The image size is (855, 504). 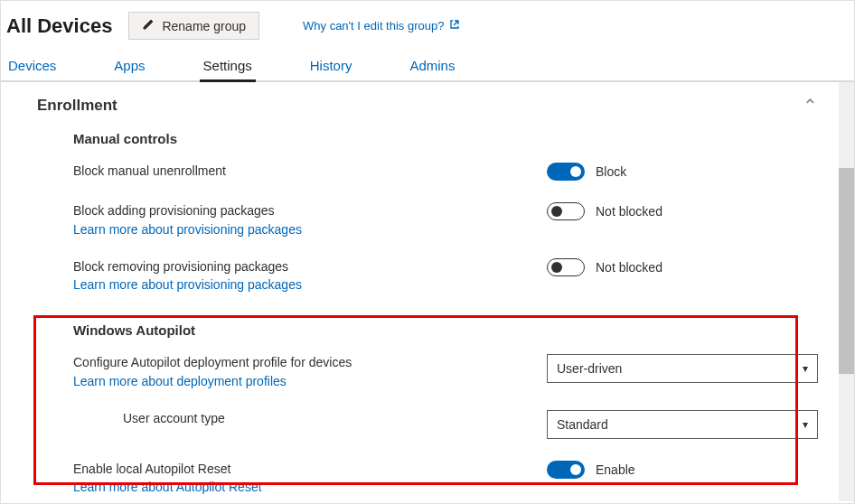 I want to click on toggle-autopilot-reset, so click(x=566, y=470).